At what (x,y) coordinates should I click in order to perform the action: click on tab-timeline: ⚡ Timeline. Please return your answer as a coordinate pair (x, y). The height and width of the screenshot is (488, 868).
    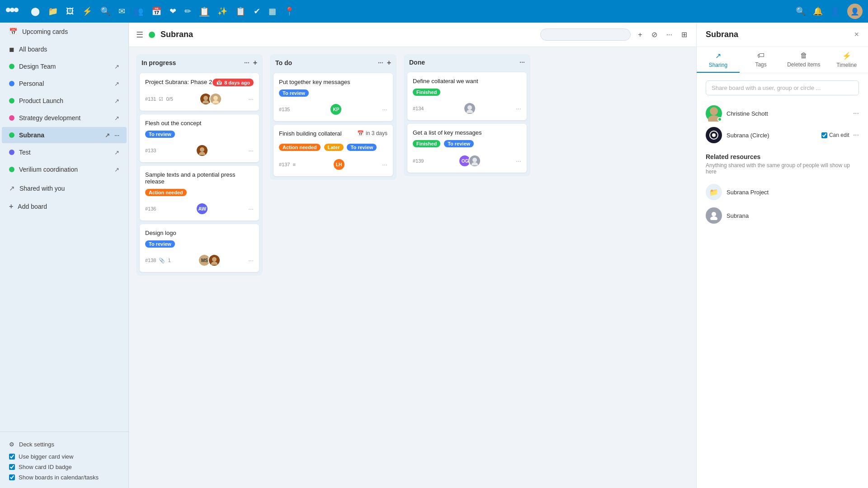
    Looking at the image, I should click on (846, 60).